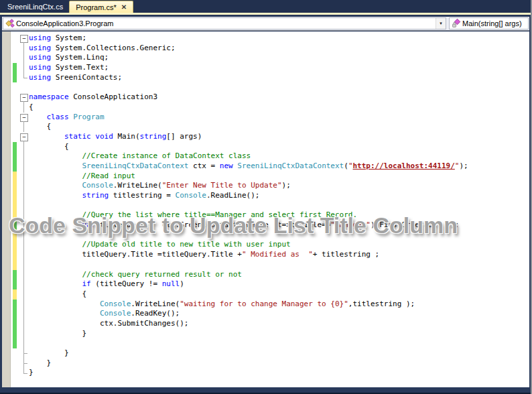 This screenshot has height=394, width=532. What do you see at coordinates (105, 314) in the screenshot?
I see `code-text: Console.ReadKey();` at bounding box center [105, 314].